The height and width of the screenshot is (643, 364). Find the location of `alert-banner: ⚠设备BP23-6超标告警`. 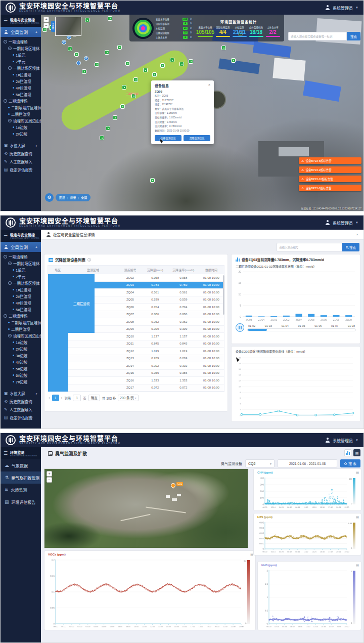

alert-banner: ⚠设备BP23-6超标告警 is located at coordinates (330, 161).